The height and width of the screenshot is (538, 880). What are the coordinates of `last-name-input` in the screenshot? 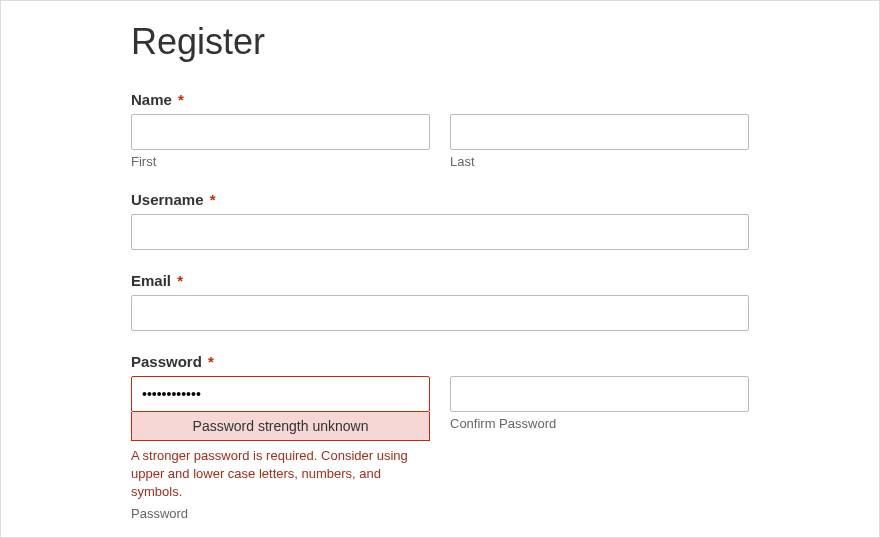 It's located at (600, 132).